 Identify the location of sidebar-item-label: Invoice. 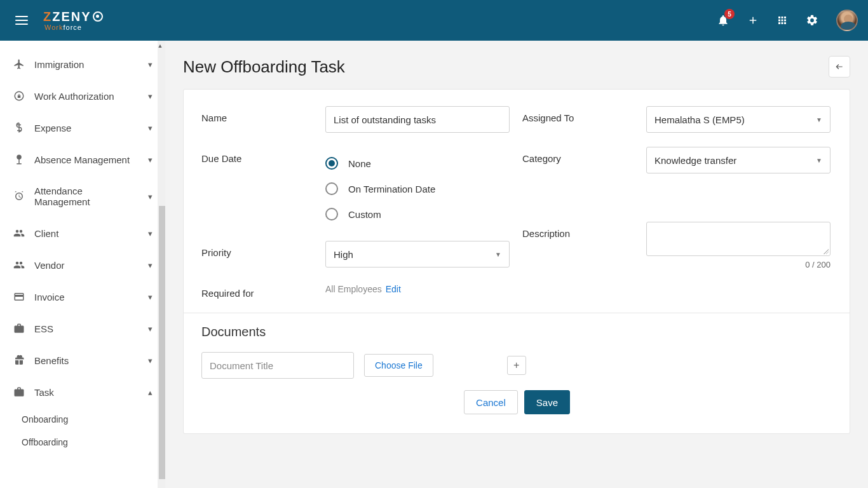
(86, 297).